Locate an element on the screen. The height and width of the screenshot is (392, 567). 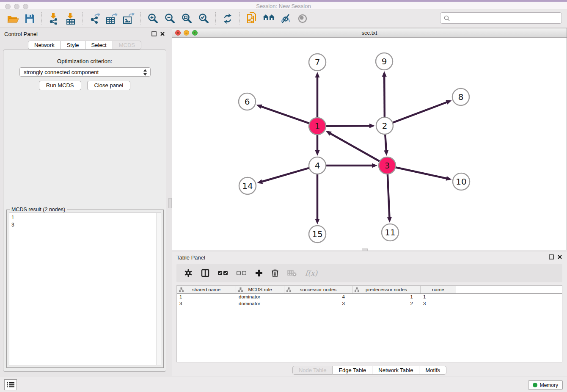
search-input is located at coordinates (501, 18).